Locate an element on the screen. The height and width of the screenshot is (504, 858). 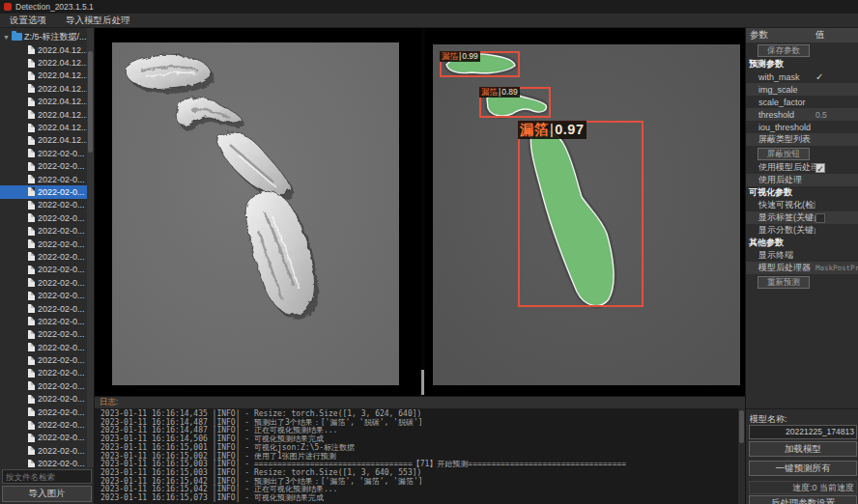
load-model-button: 加载模型 is located at coordinates (803, 449).